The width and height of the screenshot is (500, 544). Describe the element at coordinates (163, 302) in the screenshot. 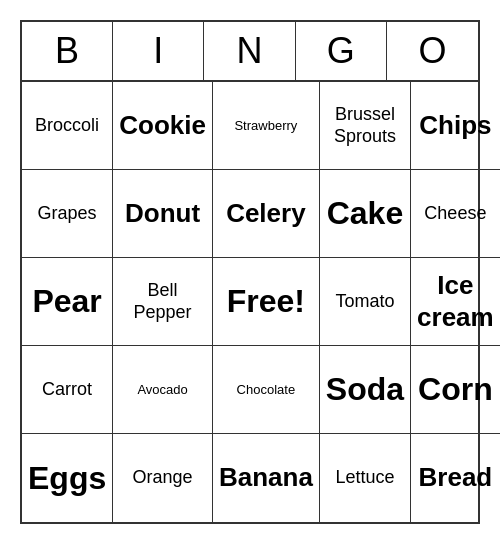

I see `bingo-cell: BellPepper` at that location.